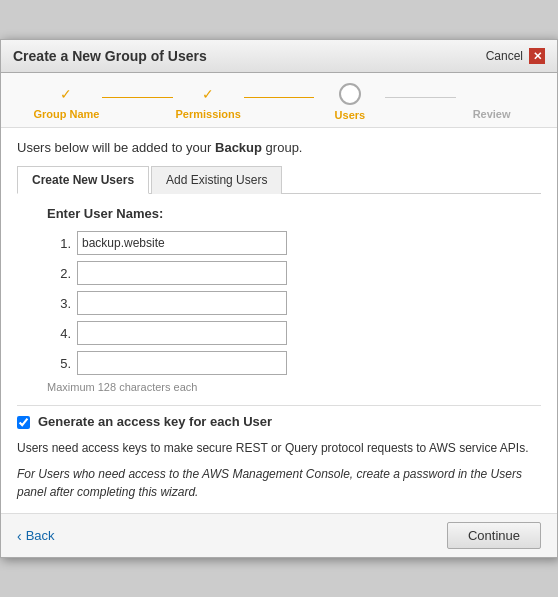 The width and height of the screenshot is (558, 597). I want to click on cancel-link: Cancel, so click(504, 56).